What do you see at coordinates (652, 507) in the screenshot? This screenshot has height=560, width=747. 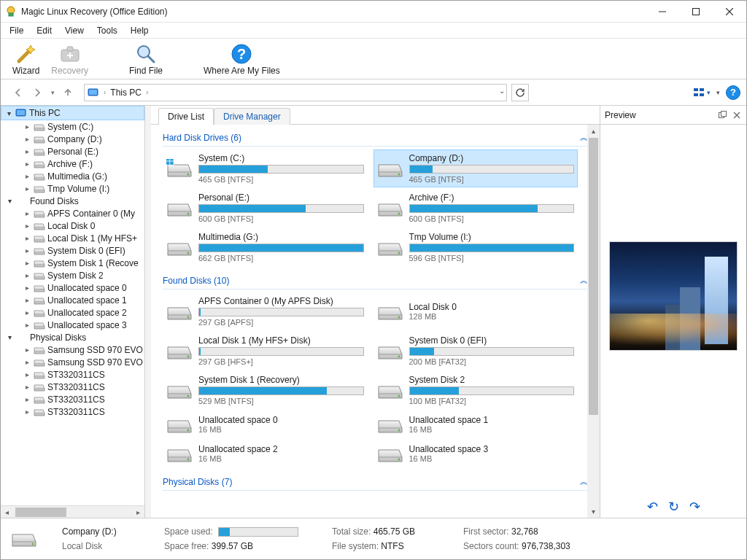 I see `rotate-left-button: ↶` at bounding box center [652, 507].